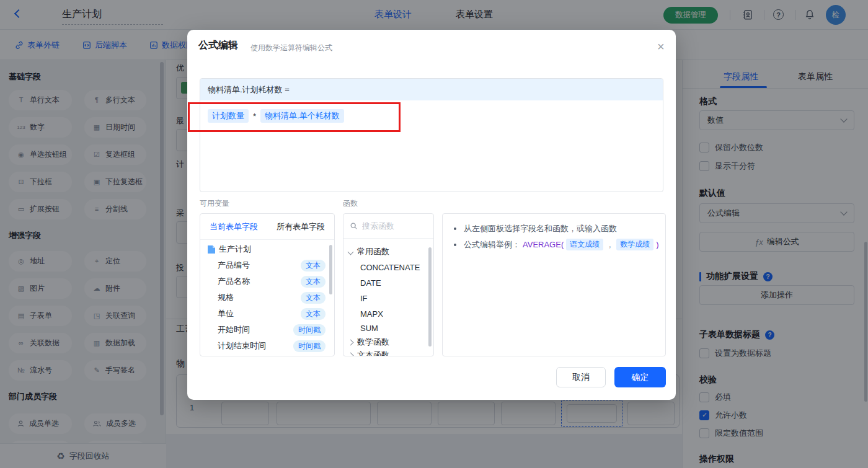 The image size is (868, 468). Describe the element at coordinates (388, 298) in the screenshot. I see `function-item: IF` at that location.